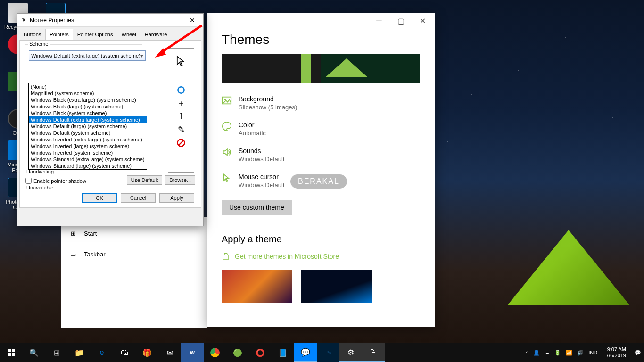  What do you see at coordinates (56, 181) in the screenshot?
I see `pointer-shadow-checkbox: Enable pointer shadow` at bounding box center [56, 181].